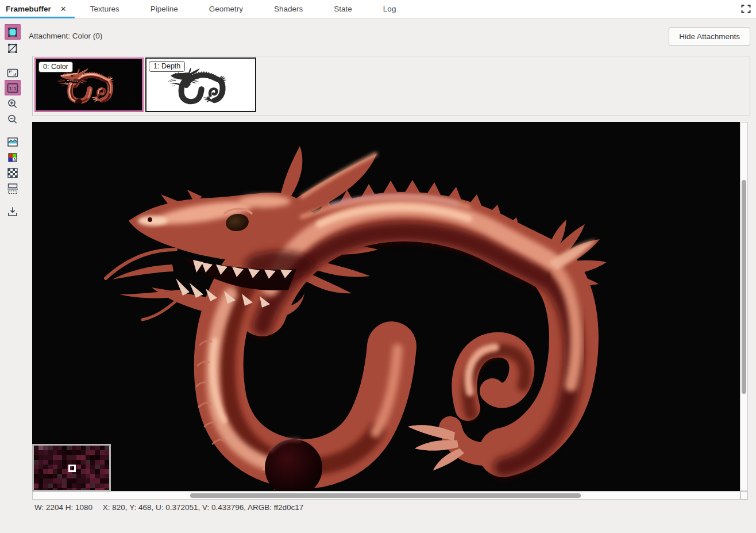  What do you see at coordinates (13, 142) in the screenshot?
I see `image-view-glyph` at bounding box center [13, 142].